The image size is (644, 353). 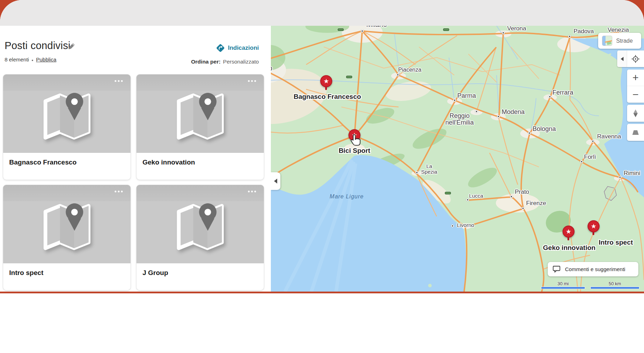 I want to click on tilt-trapezoid-icon, so click(x=636, y=132).